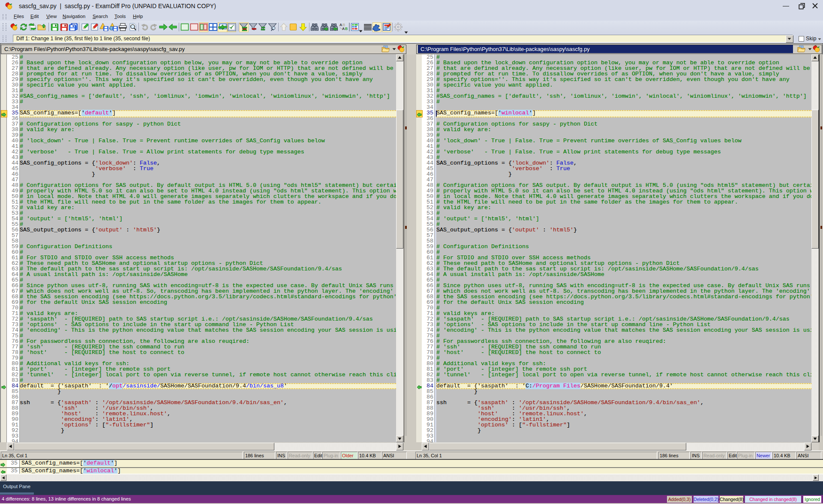  What do you see at coordinates (343, 29) in the screenshot?
I see `svg-text: A` at bounding box center [343, 29].